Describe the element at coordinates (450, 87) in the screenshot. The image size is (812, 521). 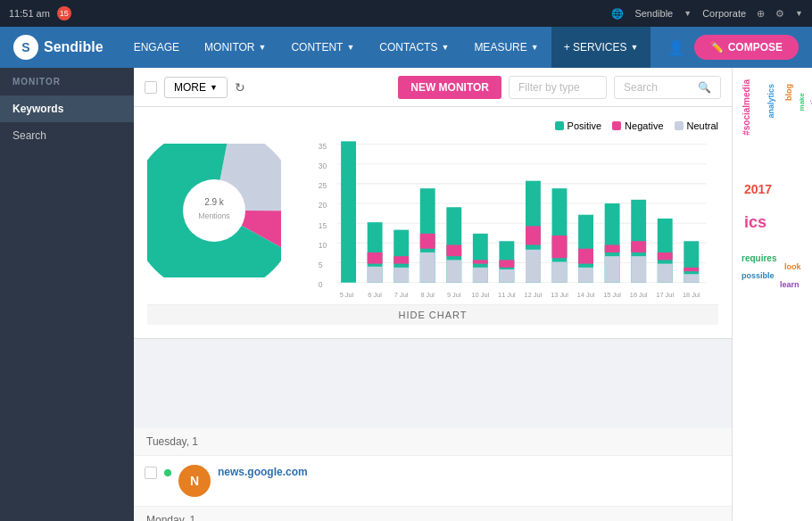
I see `new-monitor-button: NEW MONITOR` at that location.